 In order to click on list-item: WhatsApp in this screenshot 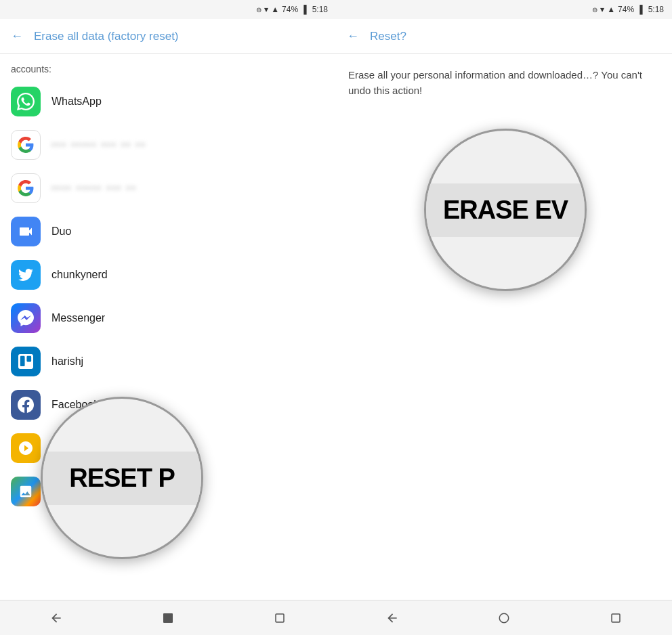, I will do `click(168, 102)`.